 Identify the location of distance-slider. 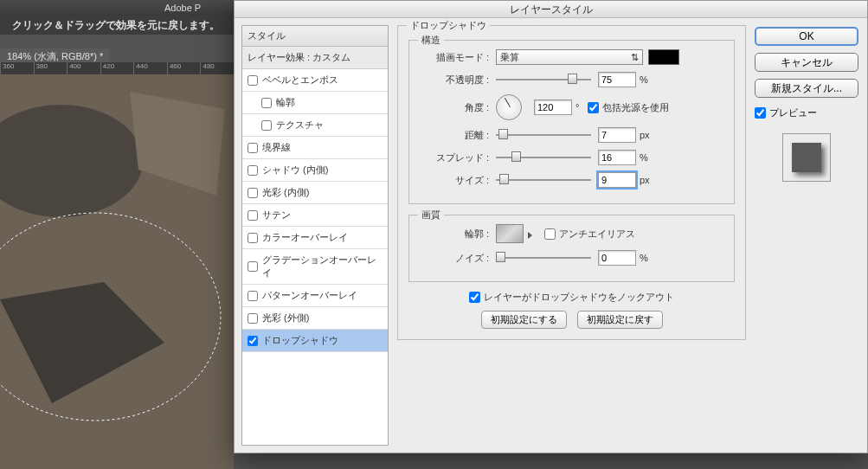
(543, 135).